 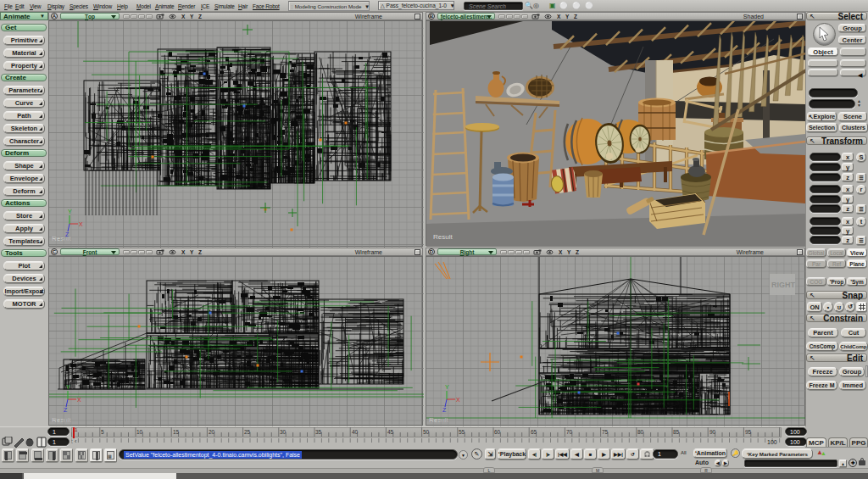 What do you see at coordinates (570, 432) in the screenshot?
I see `svg-text: 70` at bounding box center [570, 432].